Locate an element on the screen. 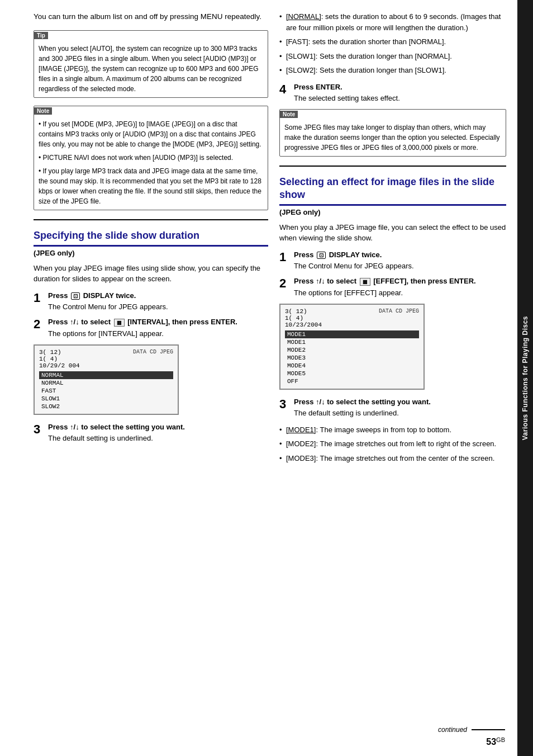 The image size is (533, 756). section1-intro: When you play JPEG image files using sli… is located at coordinates (151, 274).